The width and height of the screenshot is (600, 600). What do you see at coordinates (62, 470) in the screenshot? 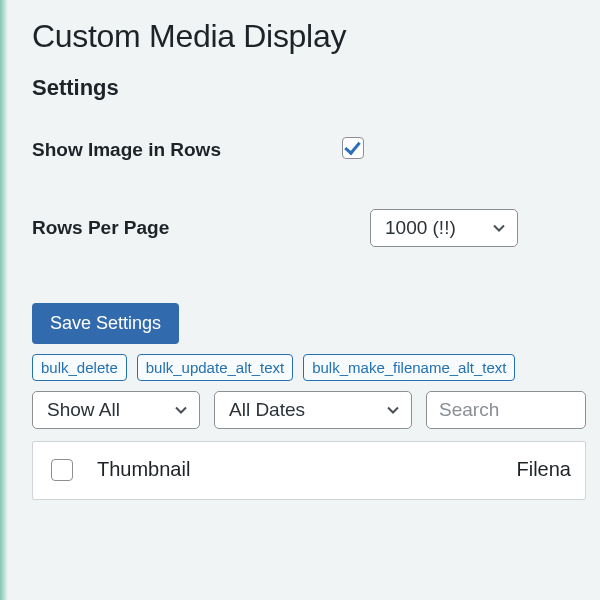
I see `select-all-checkbox` at bounding box center [62, 470].